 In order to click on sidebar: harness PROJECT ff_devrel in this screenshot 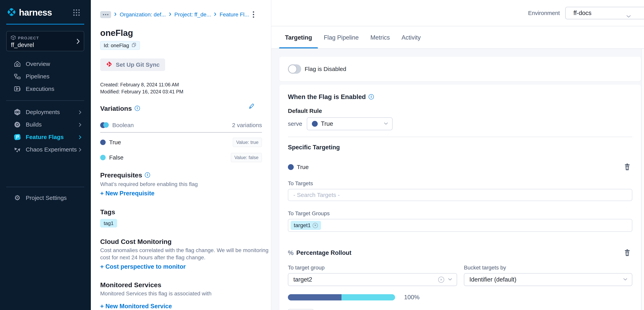, I will do `click(46, 155)`.